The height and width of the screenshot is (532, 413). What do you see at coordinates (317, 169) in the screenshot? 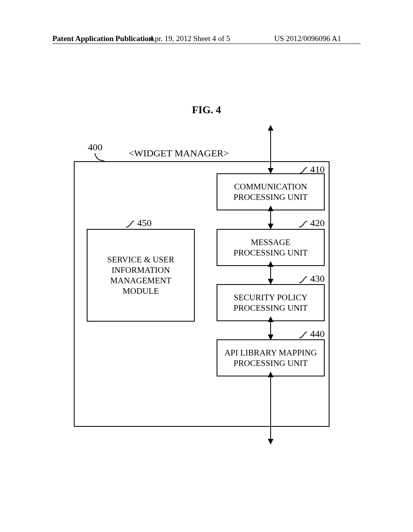
I see `ref-label-410: 410` at bounding box center [317, 169].